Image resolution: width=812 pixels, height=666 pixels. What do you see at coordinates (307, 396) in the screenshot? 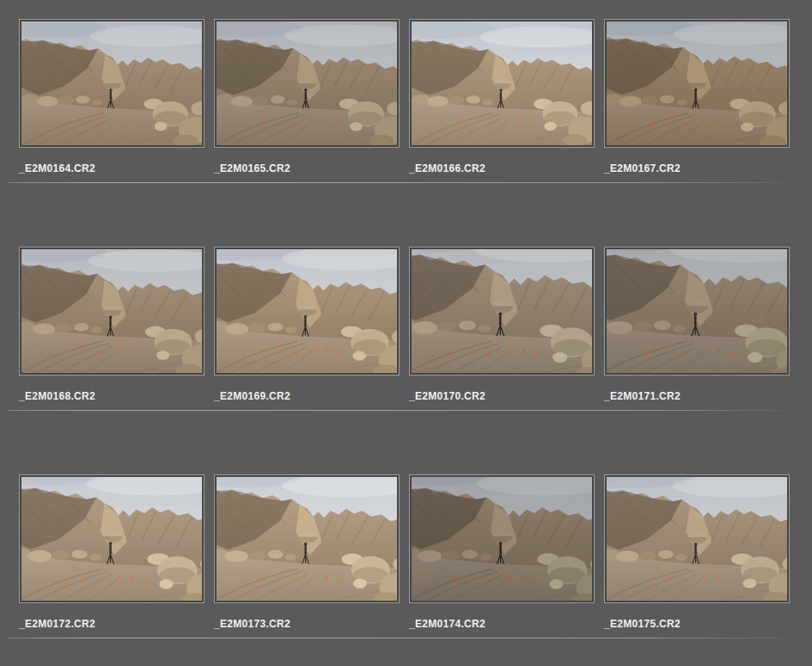
I see `filename-label: _E2M0169.CR2` at bounding box center [307, 396].